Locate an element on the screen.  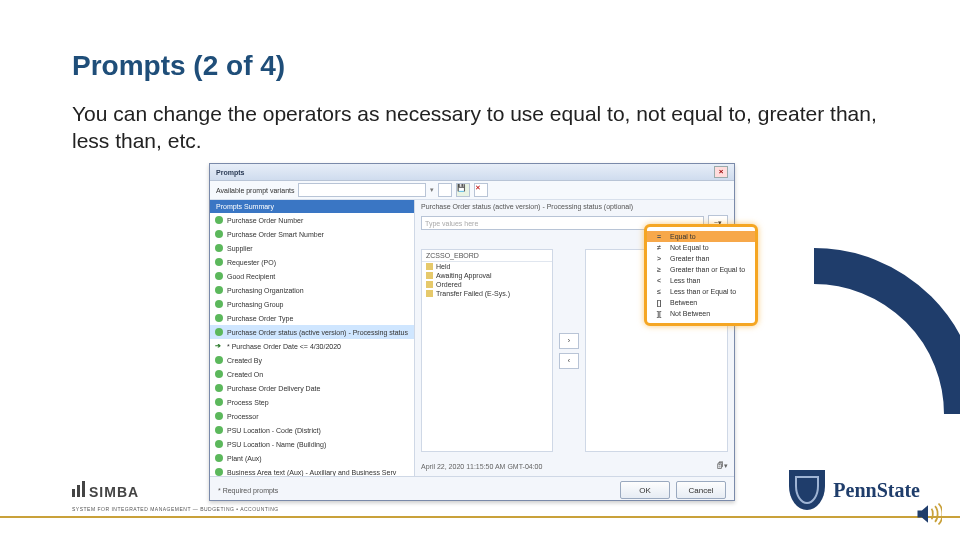
toolbar-save-icon: 💾 is located at coordinates (463, 190).